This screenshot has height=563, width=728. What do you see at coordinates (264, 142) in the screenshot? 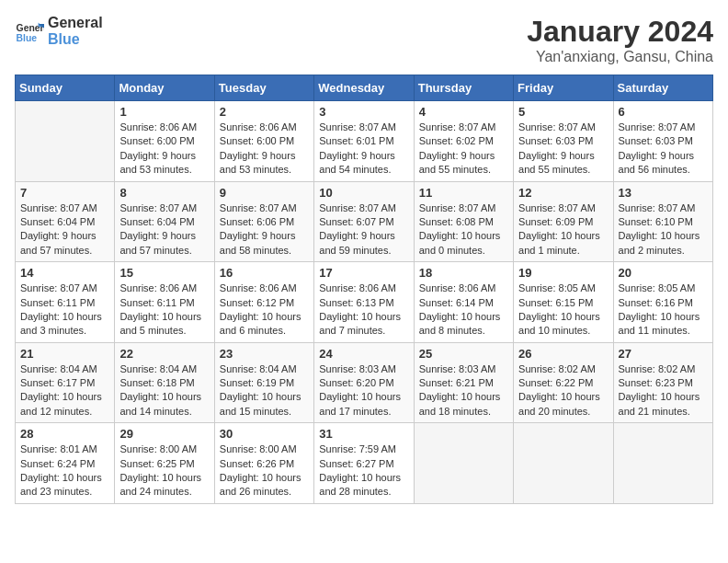
I see `calendar-cell: 2 Sunrise: 8:06 AM Sunset: 6:00 PM Dayli…` at bounding box center [264, 142].